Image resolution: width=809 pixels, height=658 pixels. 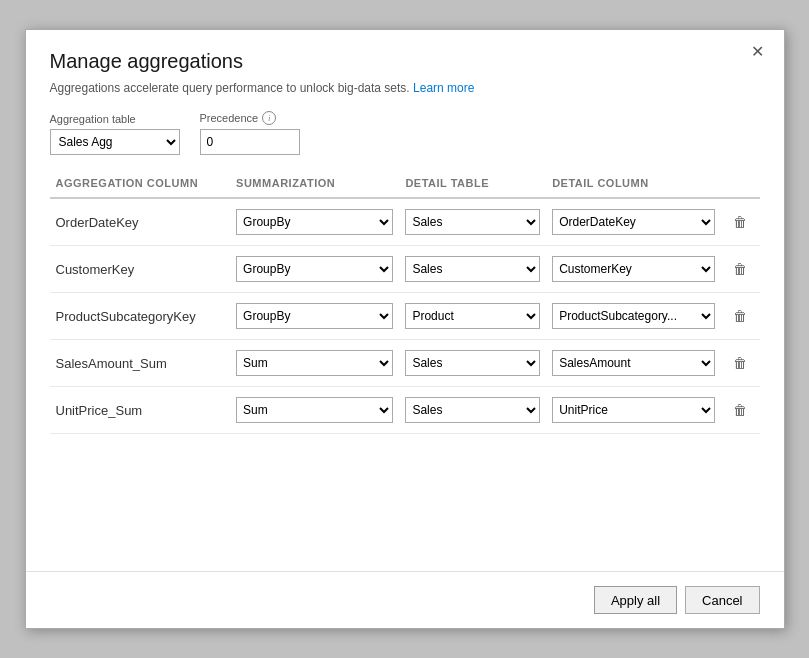 I want to click on agg-column-name: UnitPrice_Sum, so click(x=100, y=410).